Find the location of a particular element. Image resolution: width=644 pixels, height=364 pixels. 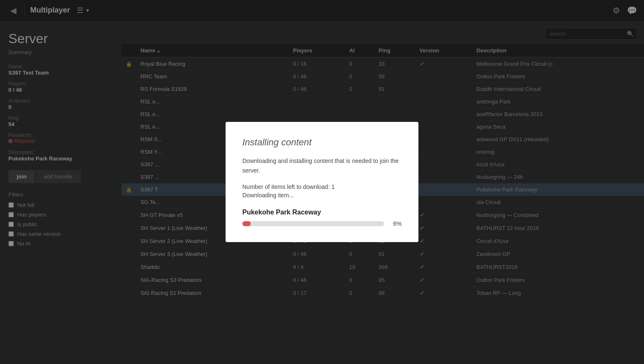

modal-downloading-text: Downloading item... is located at coordinates (322, 195).